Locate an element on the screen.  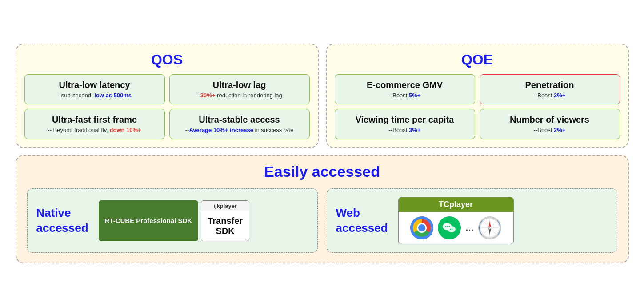
metric-title-stable: Ultra-stable access is located at coordinates (239, 120).